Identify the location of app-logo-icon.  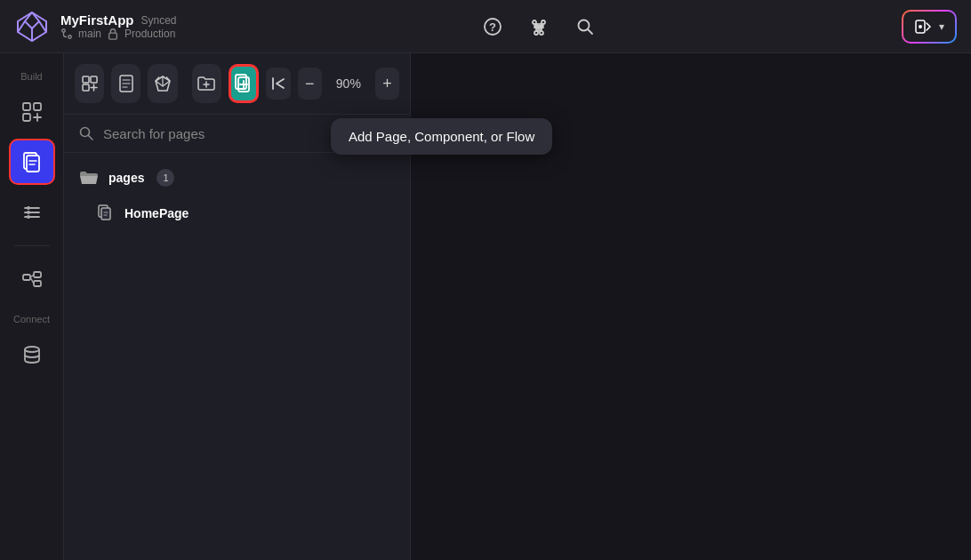
(32, 27).